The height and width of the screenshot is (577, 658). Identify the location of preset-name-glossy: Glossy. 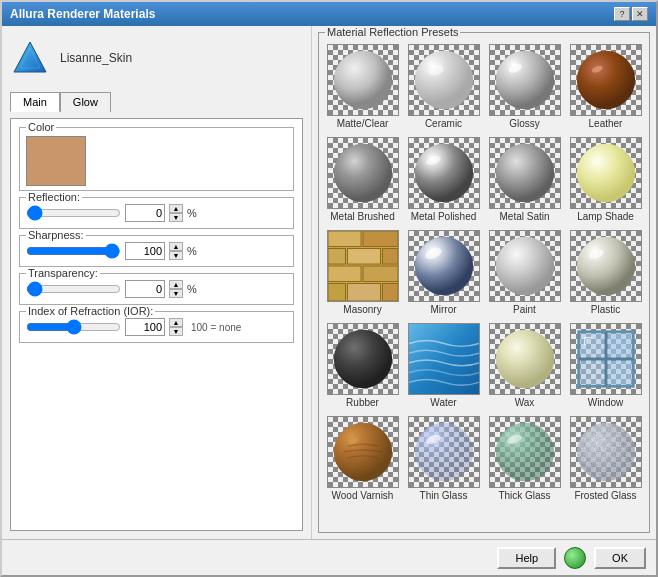
(524, 124).